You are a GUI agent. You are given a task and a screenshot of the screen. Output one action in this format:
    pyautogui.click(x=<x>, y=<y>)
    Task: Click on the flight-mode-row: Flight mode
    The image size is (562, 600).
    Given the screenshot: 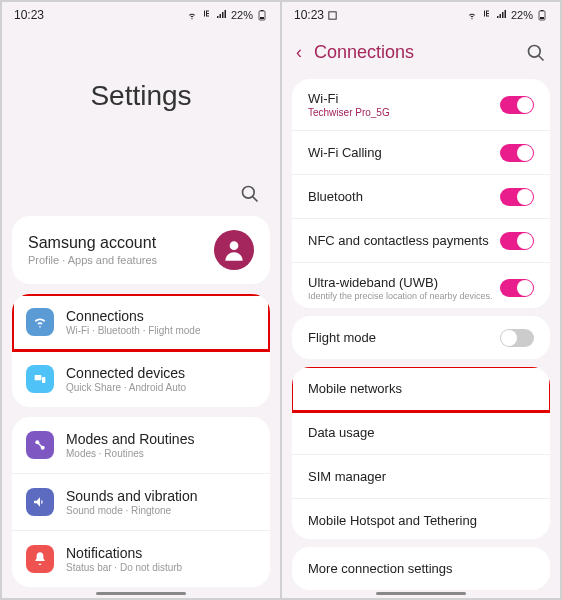 What is the action you would take?
    pyautogui.click(x=421, y=338)
    